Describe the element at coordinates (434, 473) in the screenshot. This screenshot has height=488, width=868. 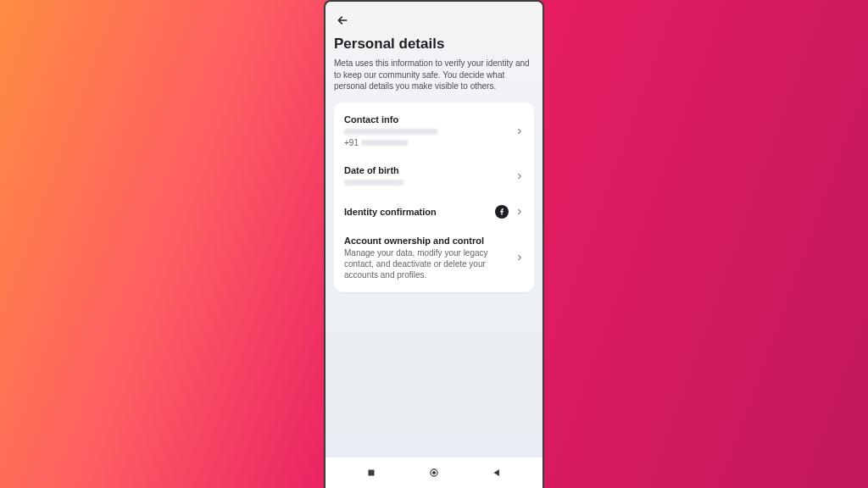
I see `nav-home-button` at that location.